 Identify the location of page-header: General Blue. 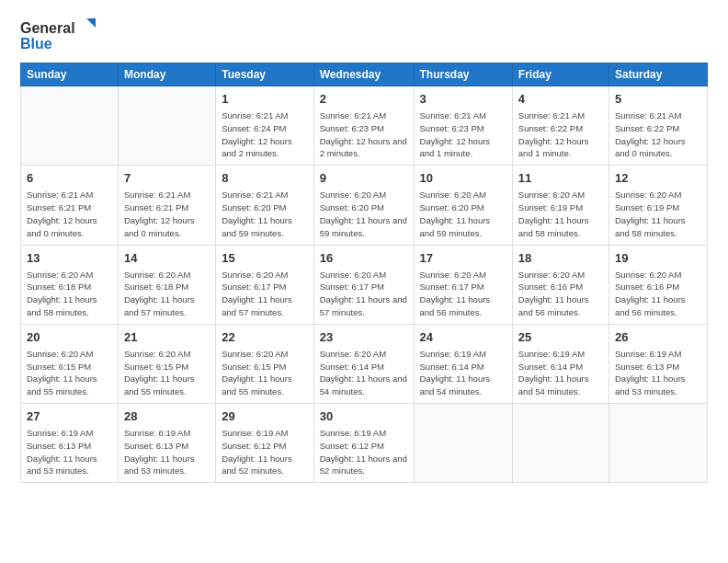
(364, 35).